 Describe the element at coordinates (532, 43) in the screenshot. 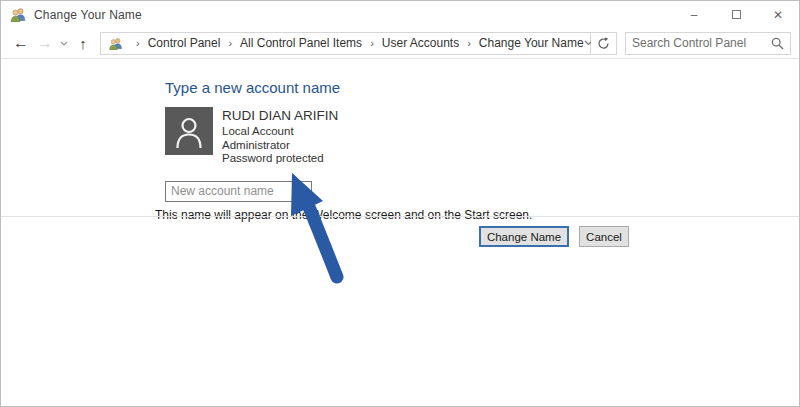

I see `breadcrumb-change-your-name: Change Your Name` at that location.